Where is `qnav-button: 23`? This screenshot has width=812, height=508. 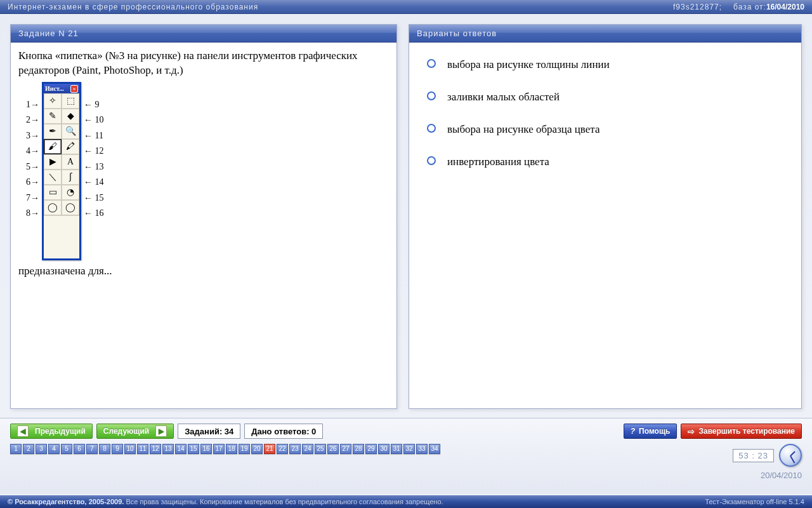 qnav-button: 23 is located at coordinates (295, 449).